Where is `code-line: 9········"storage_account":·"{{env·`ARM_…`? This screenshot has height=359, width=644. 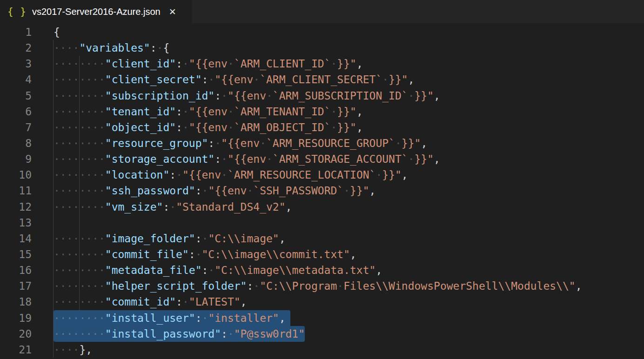 code-line: 9········"storage_account":·"{{env·`ARM_… is located at coordinates (322, 159).